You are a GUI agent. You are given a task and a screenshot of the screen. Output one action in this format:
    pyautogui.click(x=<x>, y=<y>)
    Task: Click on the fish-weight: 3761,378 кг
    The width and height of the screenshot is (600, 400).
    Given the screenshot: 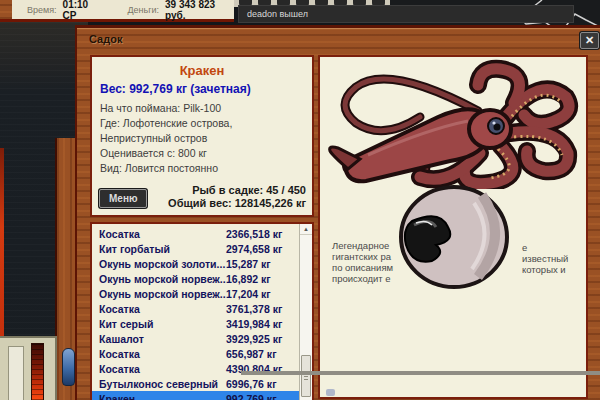 What is the action you would take?
    pyautogui.click(x=254, y=309)
    